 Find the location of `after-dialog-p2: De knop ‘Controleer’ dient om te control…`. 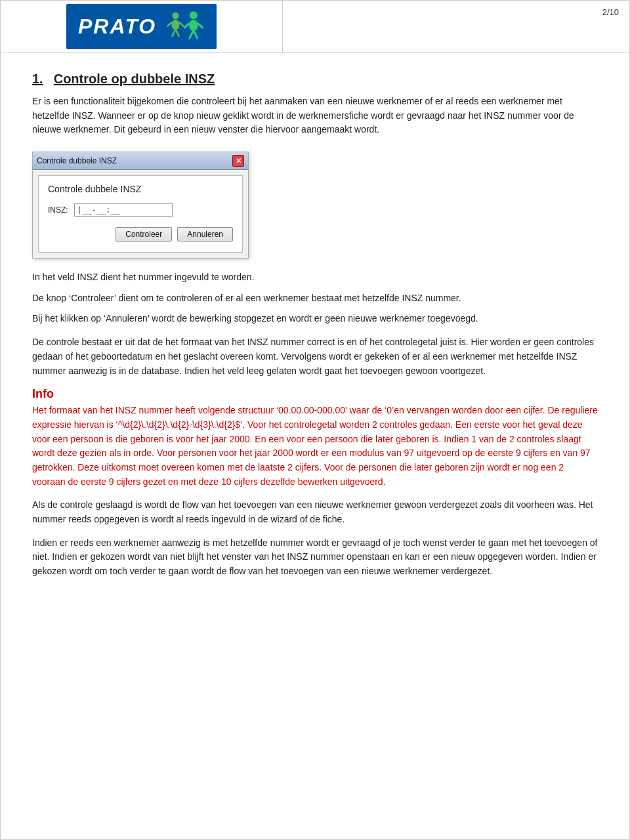

after-dialog-p2: De knop ‘Controleer’ dient om te control… is located at coordinates (315, 299).